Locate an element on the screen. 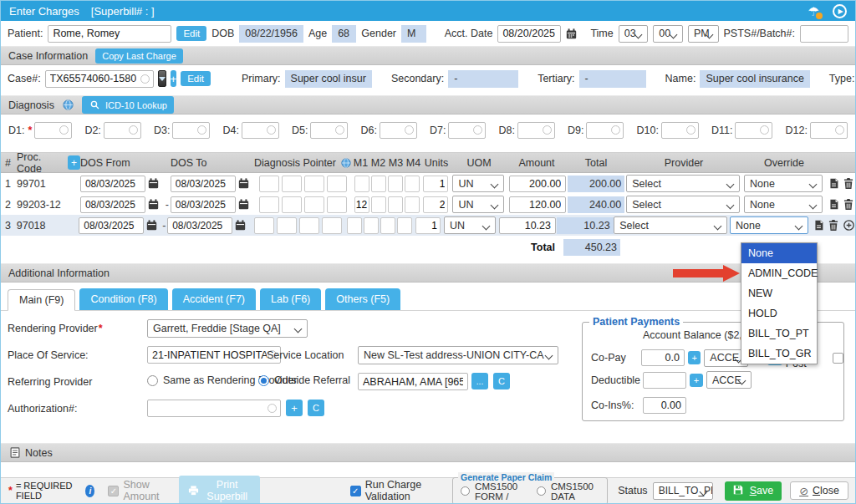 This screenshot has height=504, width=856. tab-accident: Accident (F7) is located at coordinates (214, 299).